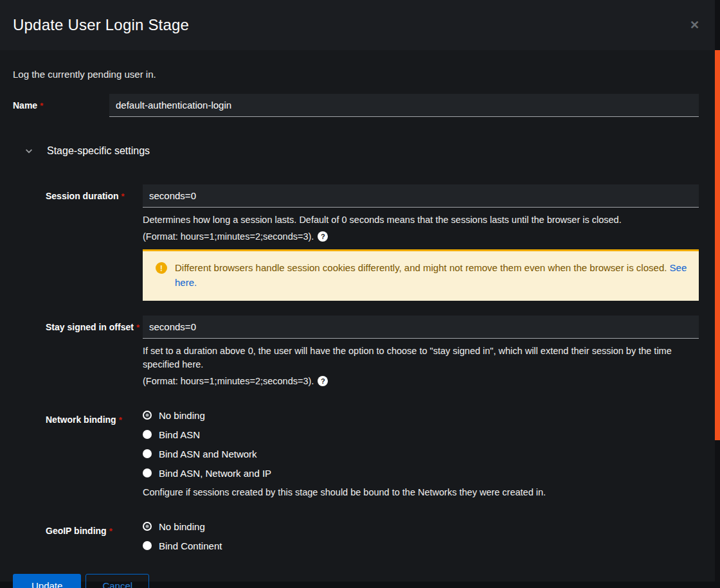 This screenshot has height=588, width=720. What do you see at coordinates (420, 535) in the screenshot?
I see `geoip-binding-options: No bindingBind Continent` at bounding box center [420, 535].